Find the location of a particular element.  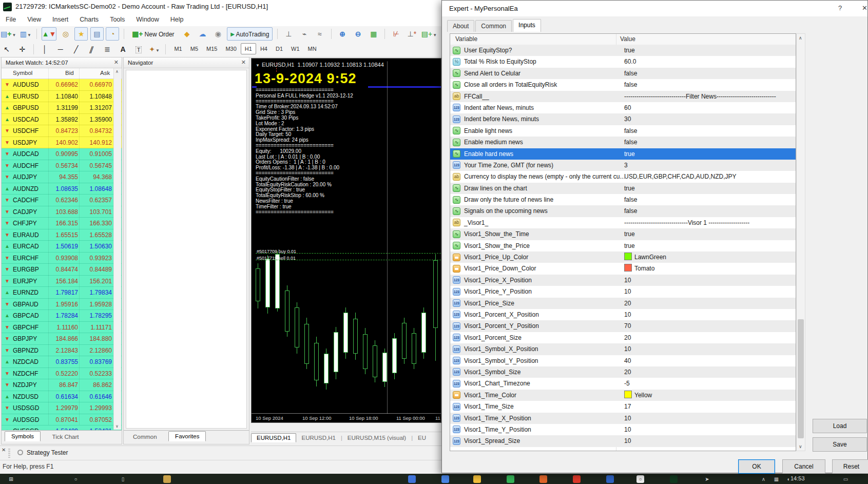

candlestick-mode-button: ⌁ is located at coordinates (304, 34).